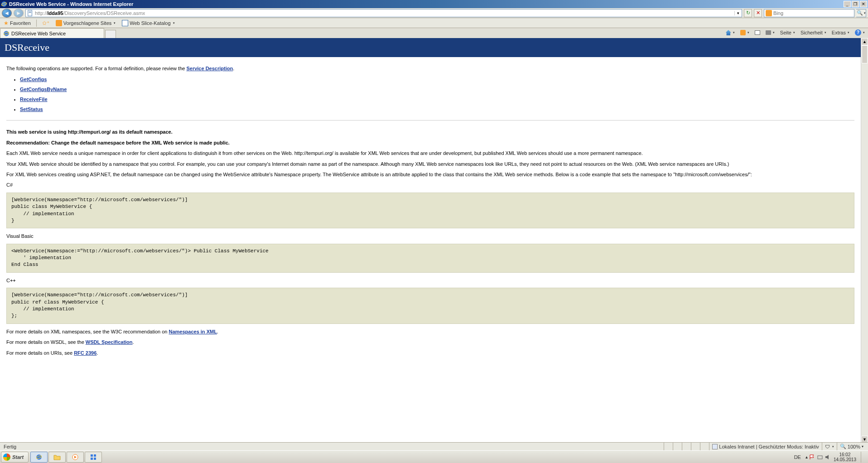 Image resolution: width=868 pixels, height=463 pixels. What do you see at coordinates (814, 33) in the screenshot?
I see `safety-menu: Sicherheit▾` at bounding box center [814, 33].